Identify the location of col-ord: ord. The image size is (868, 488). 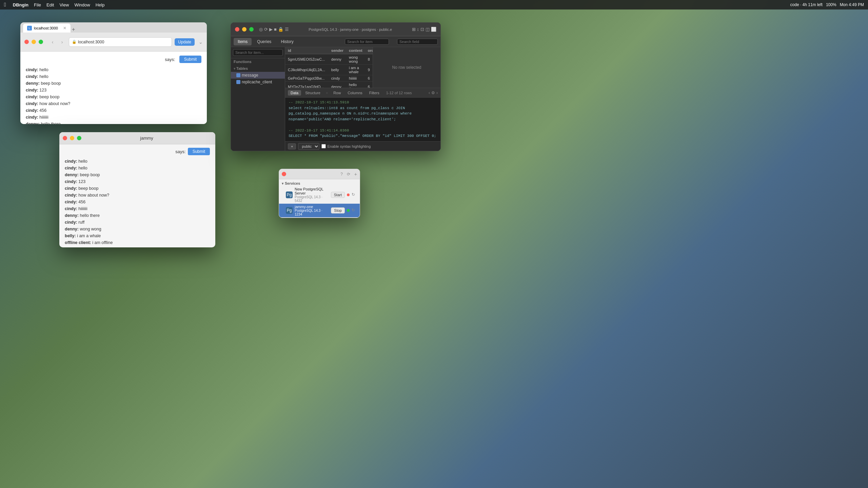
(369, 51).